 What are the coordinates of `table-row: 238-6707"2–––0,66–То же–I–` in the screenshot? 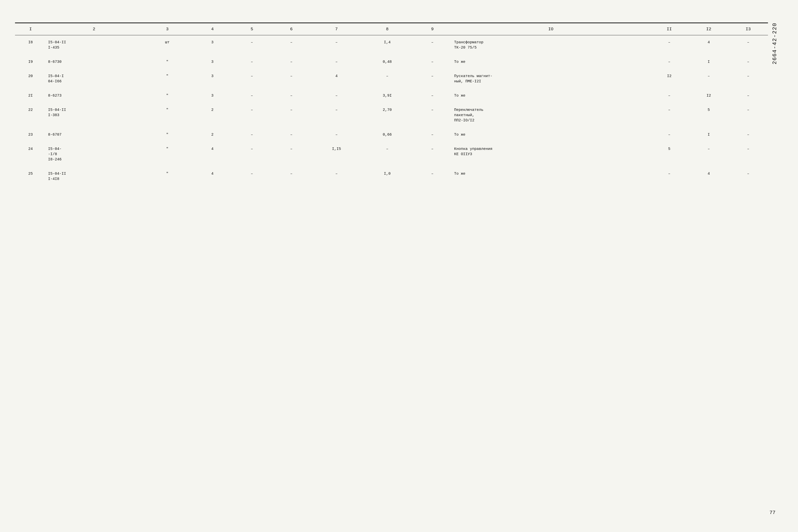 It's located at (392, 135).